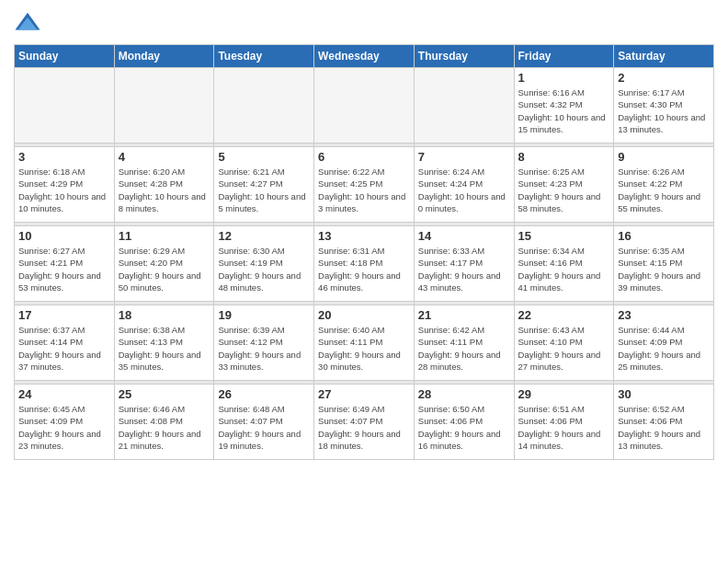 The width and height of the screenshot is (728, 563). I want to click on day-cell: 13Sunrise: 6:31 AM Sunset: 4:18 PM Dayli…, so click(364, 264).